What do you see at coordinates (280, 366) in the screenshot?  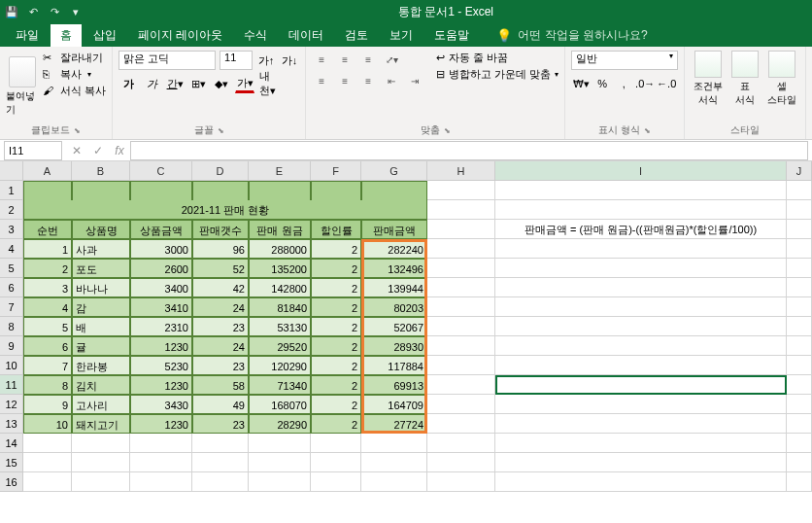 I see `table-cell: 120290` at bounding box center [280, 366].